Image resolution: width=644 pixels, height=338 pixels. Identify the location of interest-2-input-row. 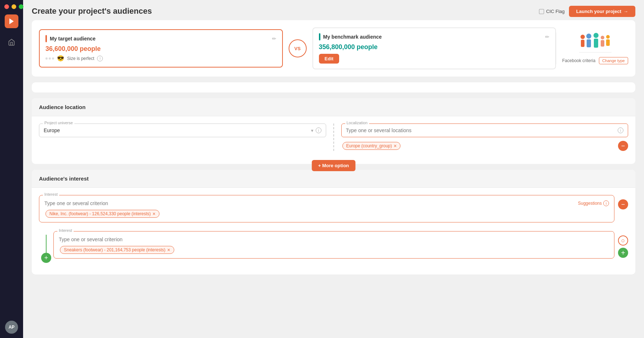
(334, 239).